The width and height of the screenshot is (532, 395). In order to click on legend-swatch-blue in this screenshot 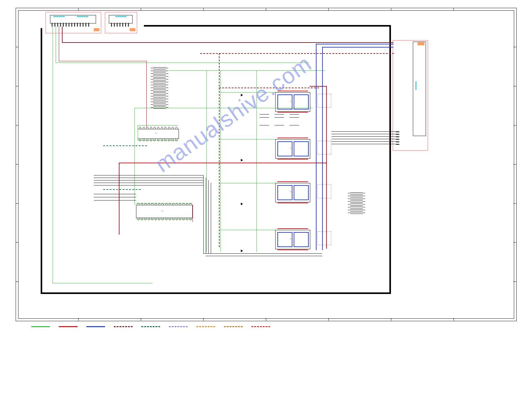, I will do `click(96, 327)`.